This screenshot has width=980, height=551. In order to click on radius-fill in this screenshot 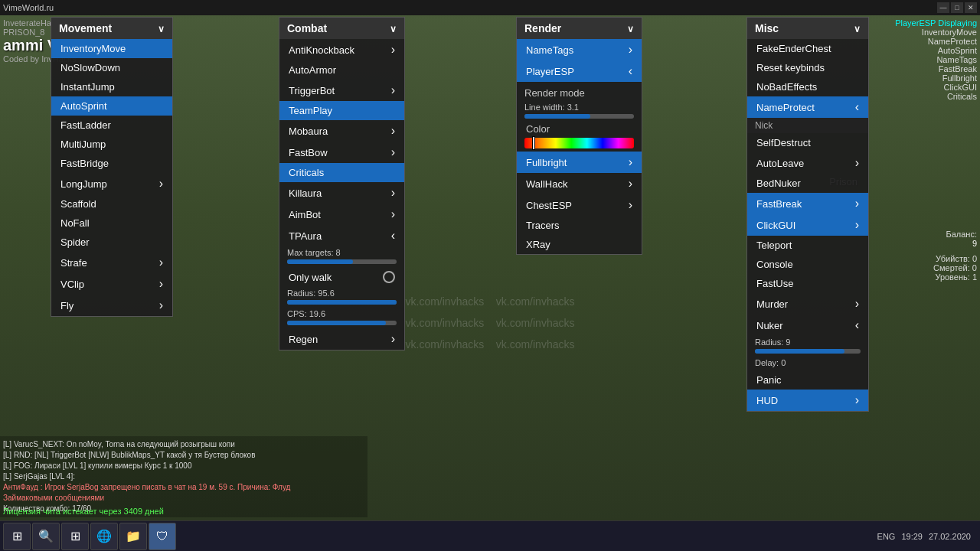, I will do `click(341, 302)`.